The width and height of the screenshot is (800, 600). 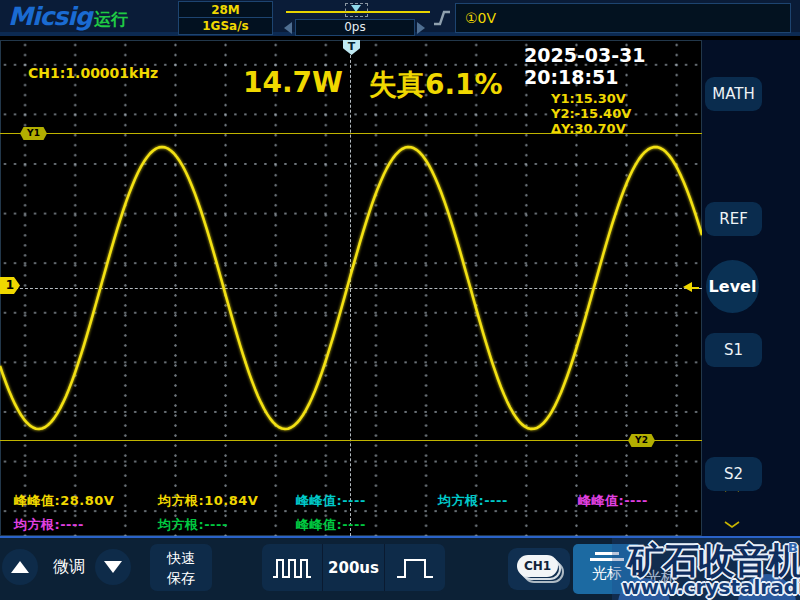 I want to click on cursor-y2-value: Y2:-15.40V, so click(x=591, y=114).